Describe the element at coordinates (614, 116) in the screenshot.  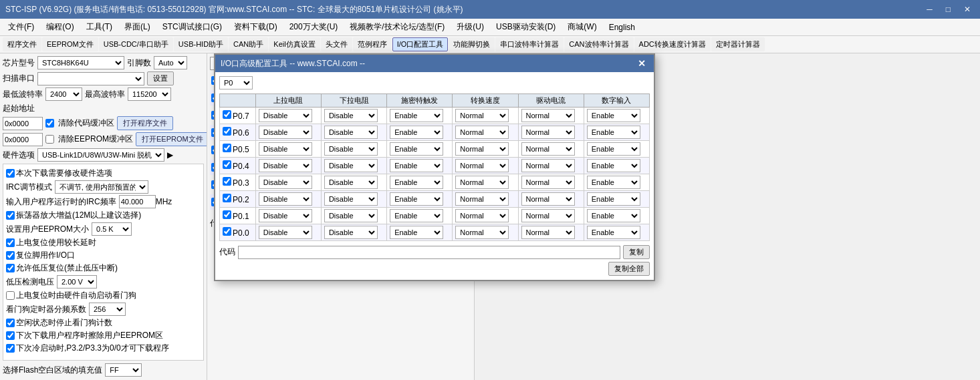
I see `adv-digital-p07: EnableDisable` at that location.